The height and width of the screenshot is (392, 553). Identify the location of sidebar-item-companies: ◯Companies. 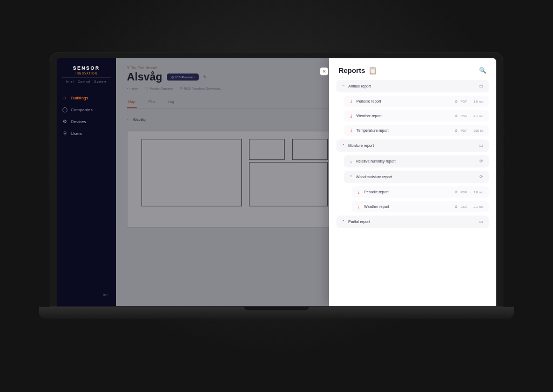
(86, 110).